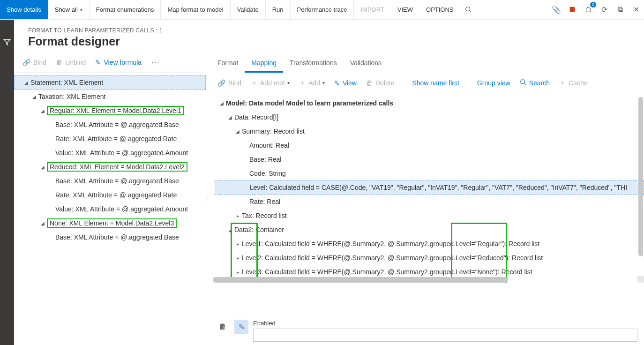 The width and height of the screenshot is (644, 345). What do you see at coordinates (429, 159) in the screenshot?
I see `tree-row: ▸Base: Real` at bounding box center [429, 159].